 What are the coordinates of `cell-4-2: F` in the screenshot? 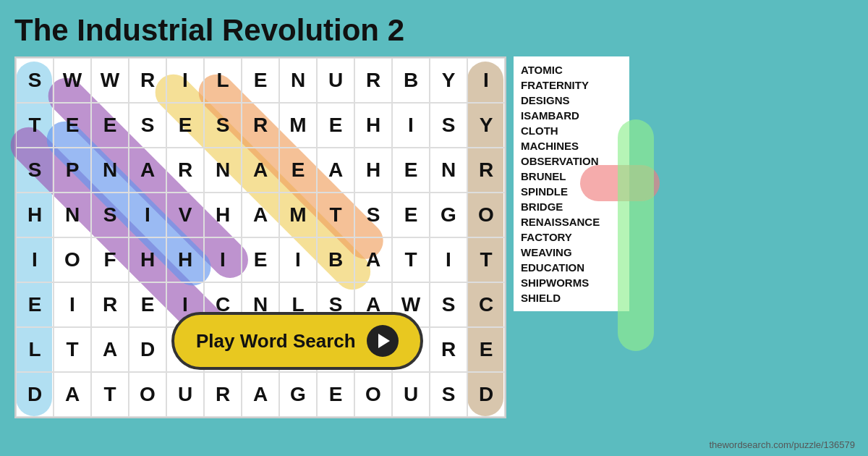 It's located at (110, 260).